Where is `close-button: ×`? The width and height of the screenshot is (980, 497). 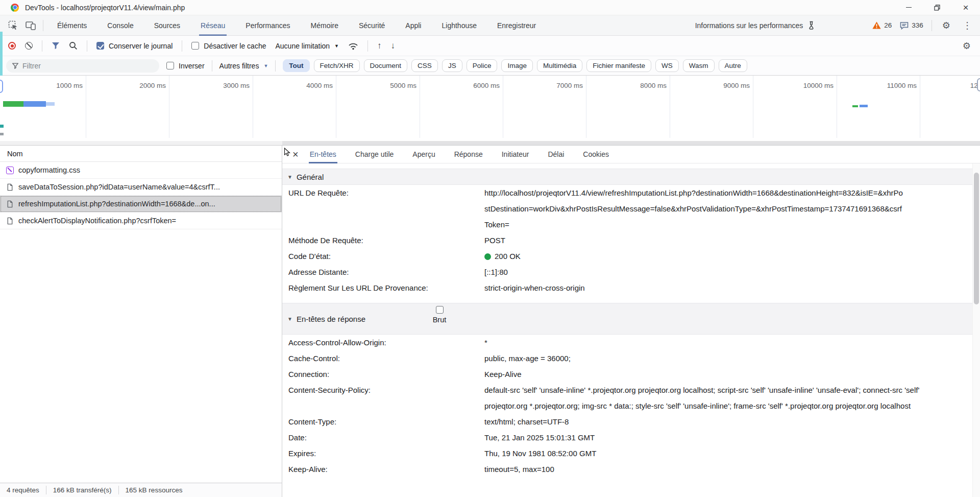
close-button: × is located at coordinates (966, 8).